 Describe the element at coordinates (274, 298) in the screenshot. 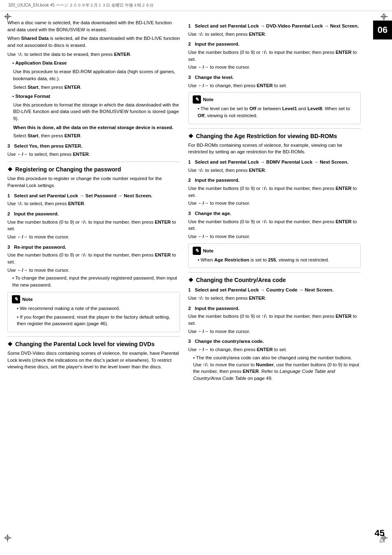

I see `country-step1-text: Use ↑/↓ to select, then press ENTER.` at that location.